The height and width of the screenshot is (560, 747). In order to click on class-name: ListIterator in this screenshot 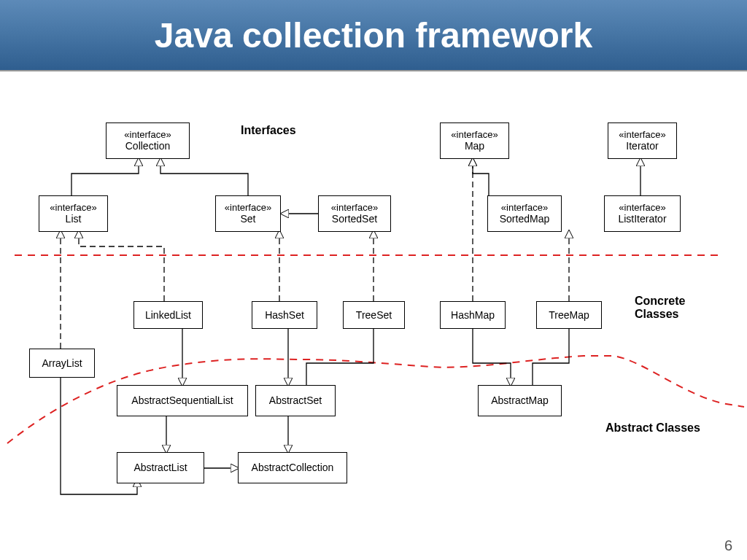, I will do `click(642, 219)`.